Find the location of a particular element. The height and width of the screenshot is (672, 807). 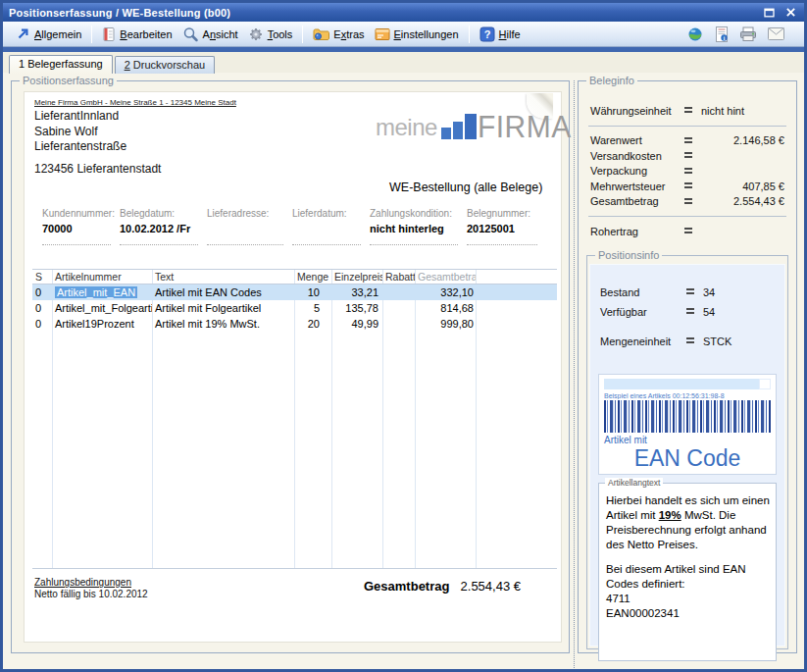

table-row: 0 Artikel19Prozent Artikel mit 19% MwSt.… is located at coordinates (294, 324).